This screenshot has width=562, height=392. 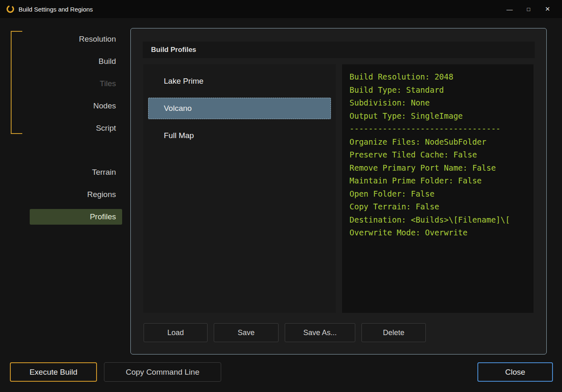 What do you see at coordinates (339, 50) in the screenshot?
I see `panel-header: Build Profiles` at bounding box center [339, 50].